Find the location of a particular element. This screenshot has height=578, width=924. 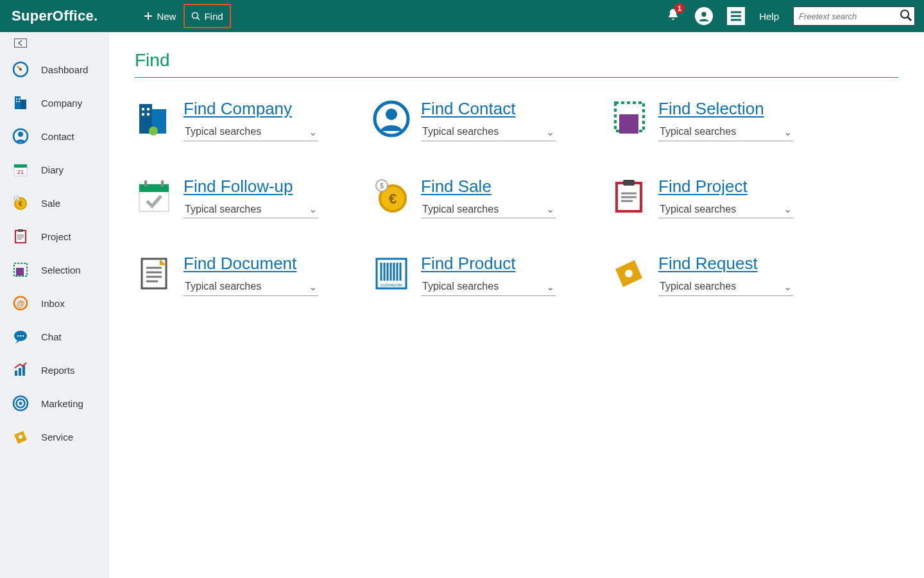

header-right: 1 Help is located at coordinates (791, 16).